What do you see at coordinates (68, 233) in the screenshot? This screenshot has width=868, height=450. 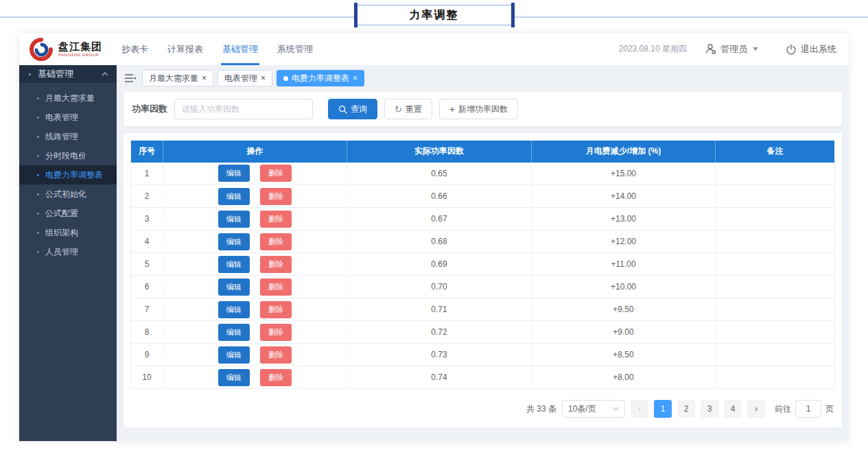 I see `sidebar-item: 组织架构` at bounding box center [68, 233].